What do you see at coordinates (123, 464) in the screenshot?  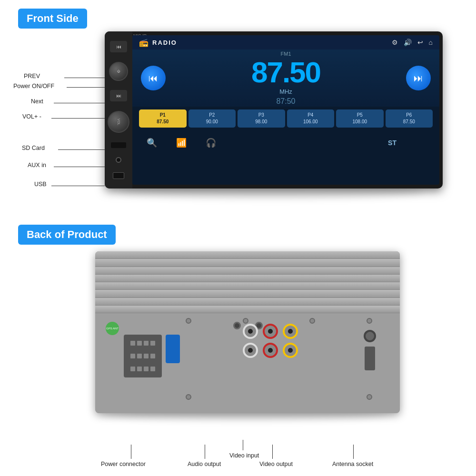 I see `ann-power-connector: Power connector` at bounding box center [123, 464].